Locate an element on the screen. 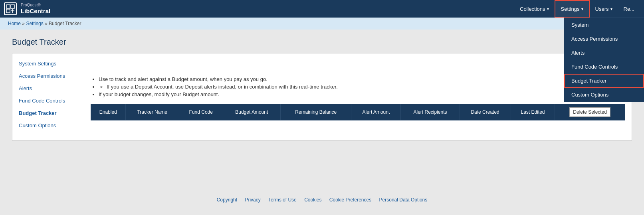  footer-copyright: Copyright is located at coordinates (227, 200).